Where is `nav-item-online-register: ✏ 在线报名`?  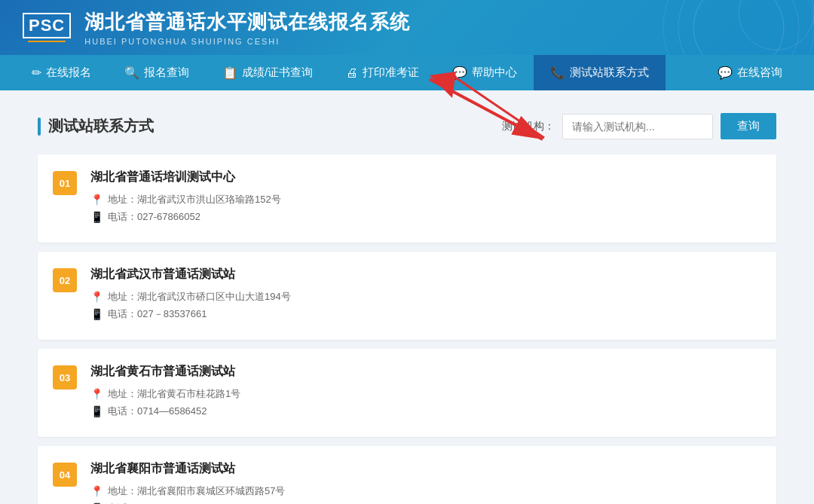
nav-item-online-register: ✏ 在线报名 is located at coordinates (62, 72).